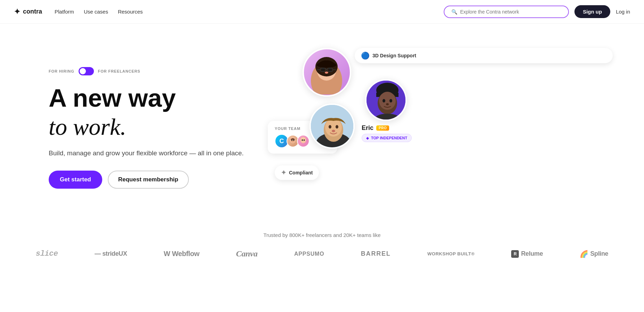  What do you see at coordinates (153, 154) in the screenshot?
I see `hero-description: Build, manage and grow your flexible wor…` at bounding box center [153, 154].